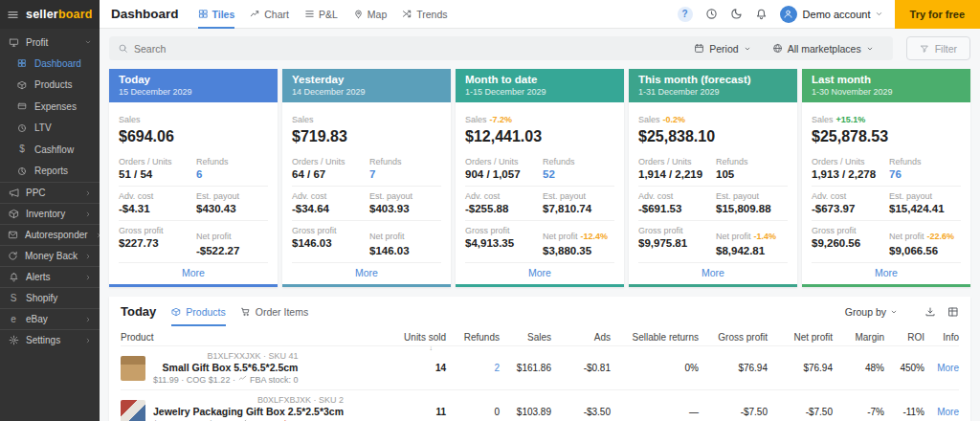 This screenshot has height=421, width=980. Describe the element at coordinates (358, 13) in the screenshot. I see `map-pin-icon` at that location.